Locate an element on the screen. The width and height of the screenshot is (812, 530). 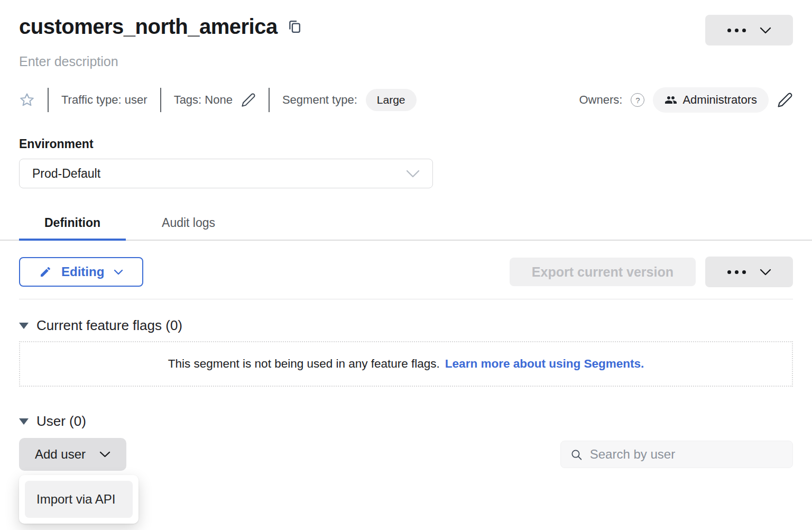
tab-bar: Definition Audit logs is located at coordinates (406, 224).